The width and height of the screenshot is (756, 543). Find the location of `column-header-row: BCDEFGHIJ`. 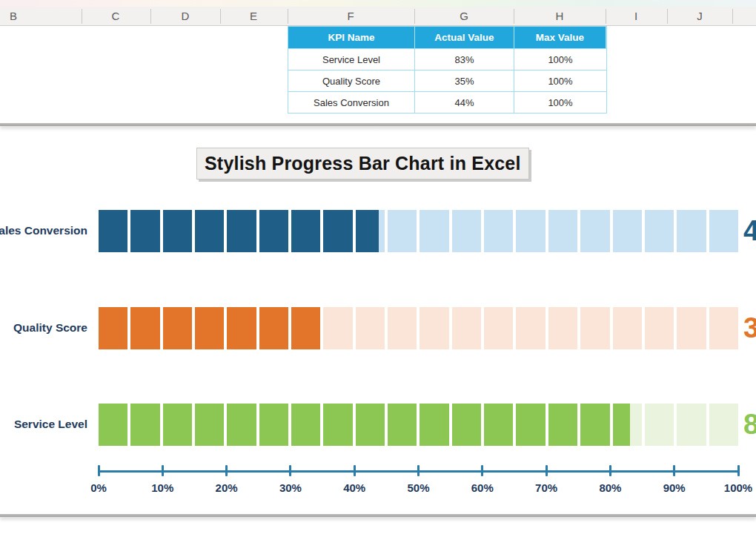

column-header-row: BCDEFGHIJ is located at coordinates (378, 16).